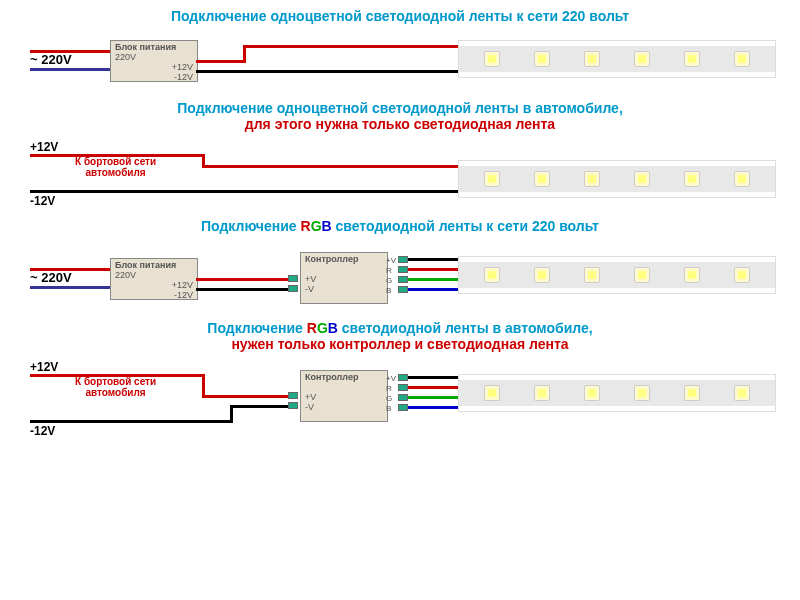 This screenshot has height=600, width=800. Describe the element at coordinates (433, 260) in the screenshot. I see `wire-rgb-v` at that location.